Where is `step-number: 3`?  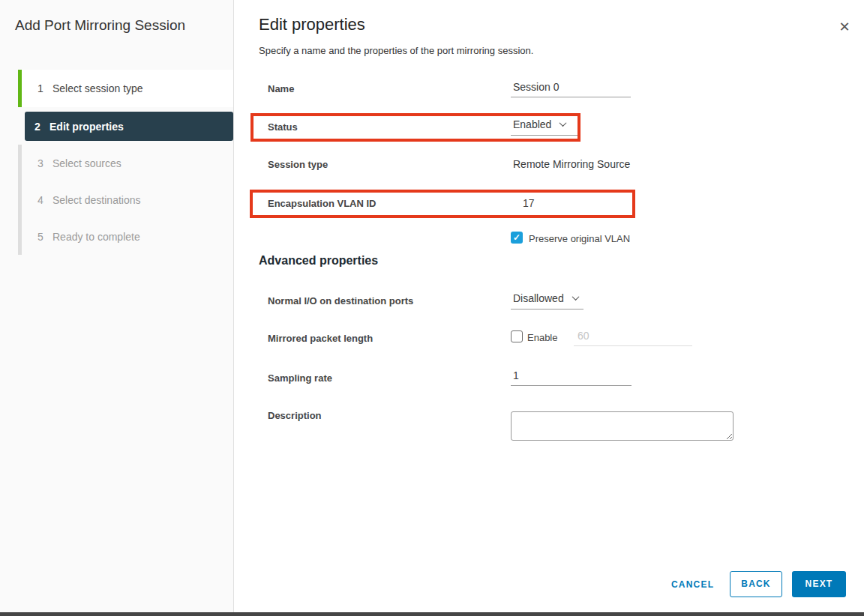
step-number: 3 is located at coordinates (45, 163).